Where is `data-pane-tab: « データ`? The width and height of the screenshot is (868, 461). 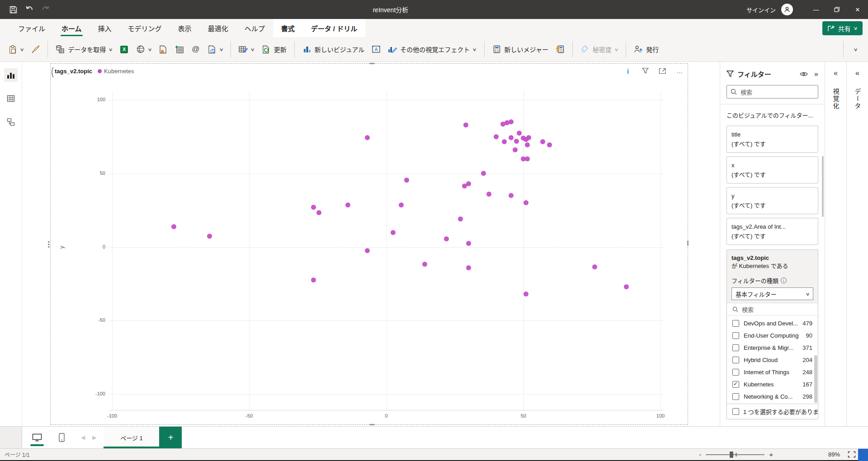
data-pane-tab: « データ is located at coordinates (857, 244).